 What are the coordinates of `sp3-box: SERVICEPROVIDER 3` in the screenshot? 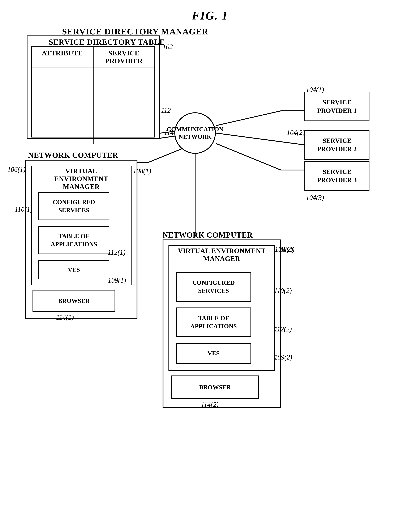 It's located at (337, 176).